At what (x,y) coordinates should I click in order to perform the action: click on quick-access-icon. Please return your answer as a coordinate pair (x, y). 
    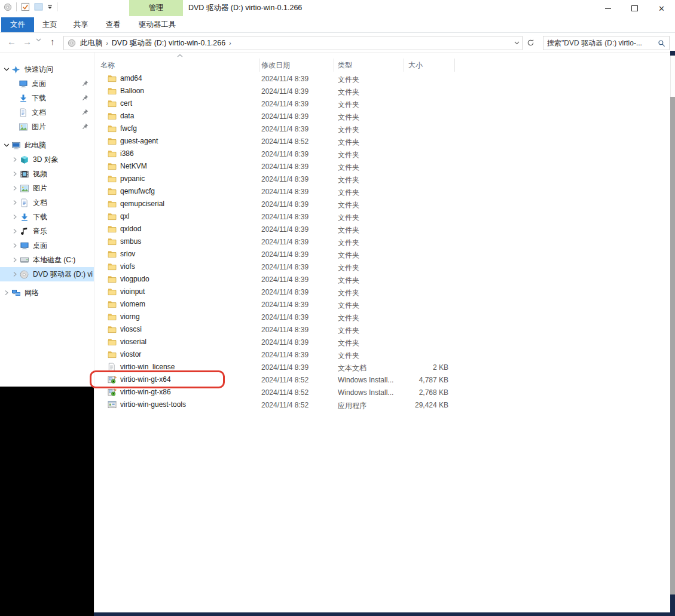
    Looking at the image, I should click on (16, 69).